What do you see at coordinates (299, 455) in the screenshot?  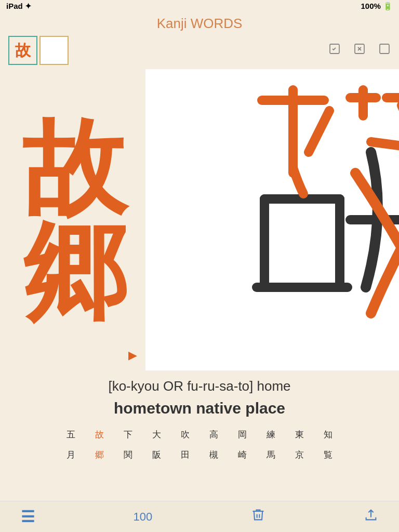 I see `related-kanji-item: 京` at bounding box center [299, 455].